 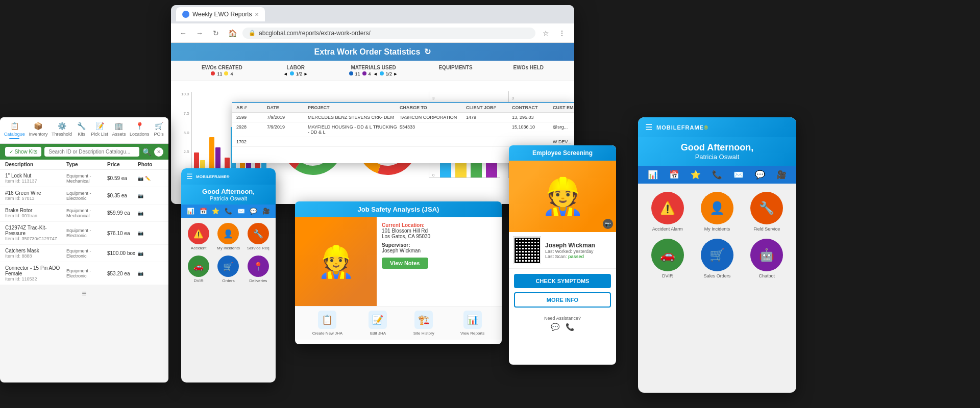 What do you see at coordinates (351, 73) in the screenshot?
I see `dot-darkblue` at bounding box center [351, 73].